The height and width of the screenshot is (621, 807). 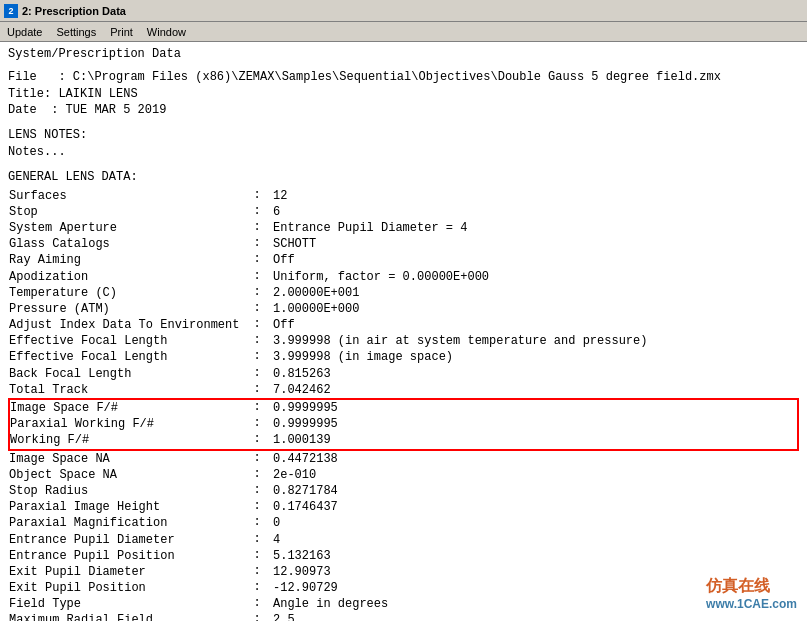 I want to click on table-row: Entrance Pupil Position:5.132163, so click(x=404, y=556).